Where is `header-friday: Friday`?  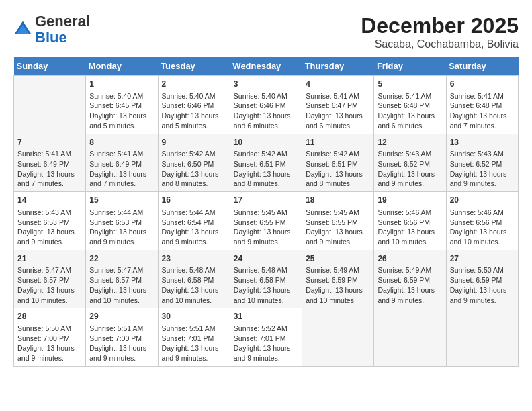
header-friday: Friday is located at coordinates (410, 66).